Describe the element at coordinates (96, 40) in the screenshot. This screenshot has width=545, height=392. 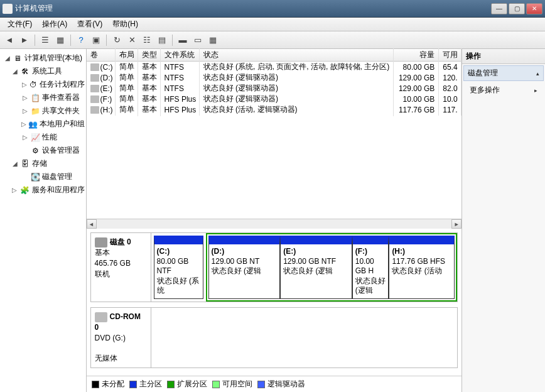
I see `refresh-pane-button: ▣` at that location.